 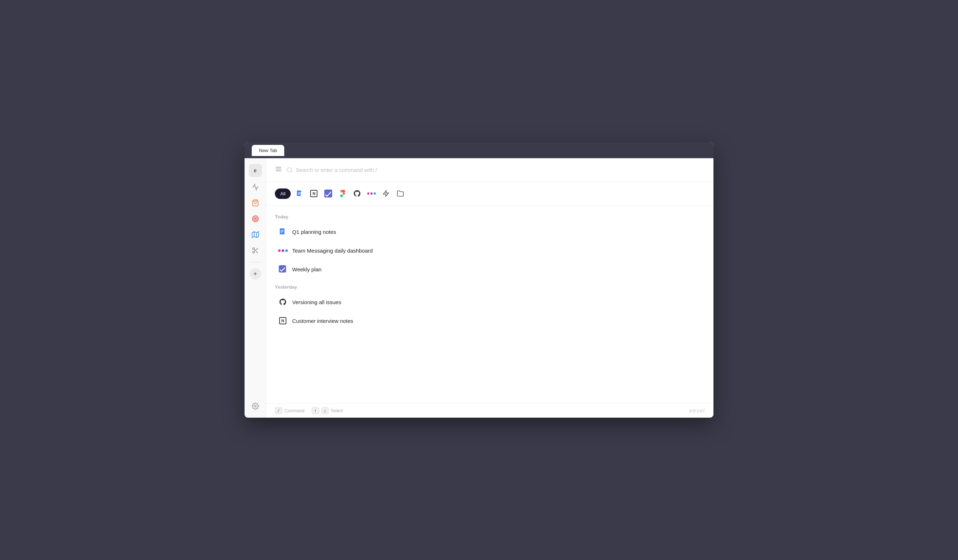 I want to click on linear-small-icon, so click(x=283, y=269).